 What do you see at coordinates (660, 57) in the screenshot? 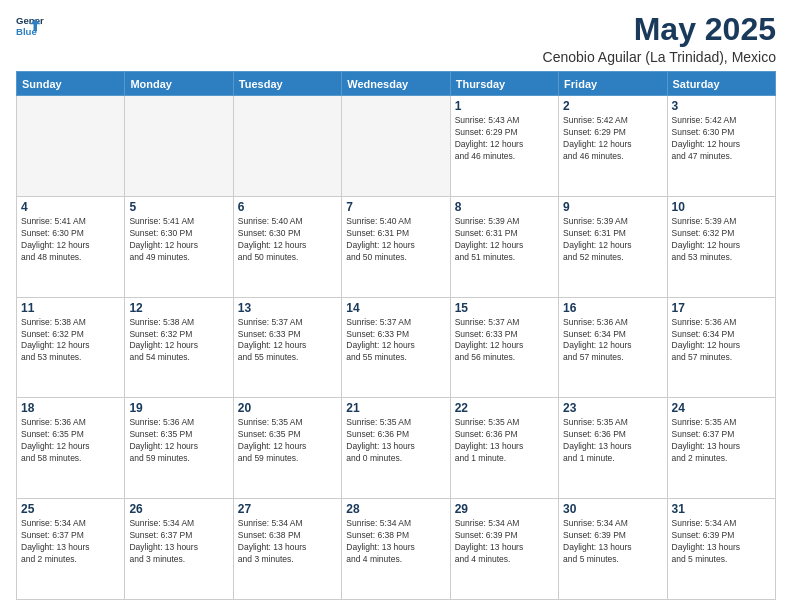
I see `location-subtitle: Cenobio Aguilar (La Trinidad), Mexico` at bounding box center [660, 57].